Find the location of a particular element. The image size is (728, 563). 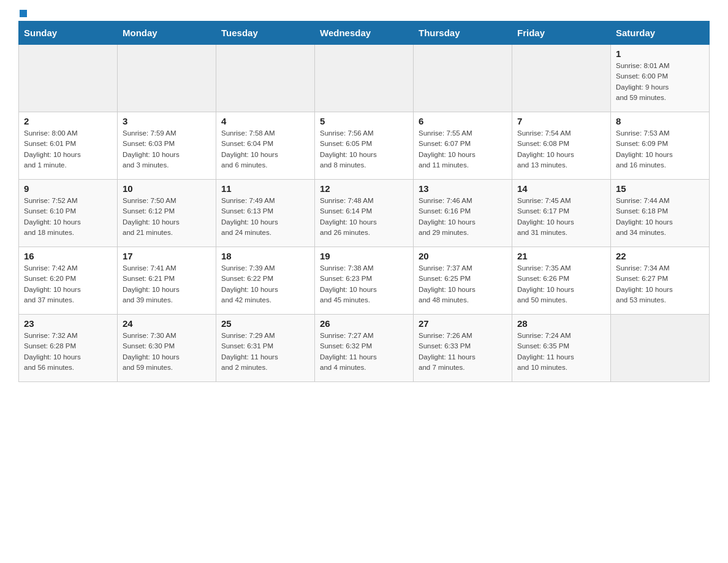

day-info: Sunrise: 7:52 AM Sunset: 6:10 PM Dayligh… is located at coordinates (68, 217).